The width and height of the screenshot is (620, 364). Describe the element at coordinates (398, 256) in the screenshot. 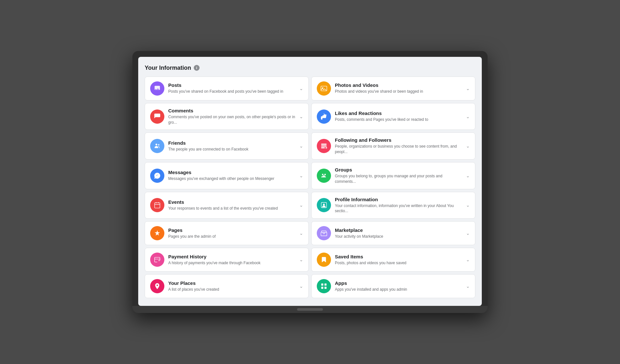

I see `saved-items-title: Saved Items` at that location.